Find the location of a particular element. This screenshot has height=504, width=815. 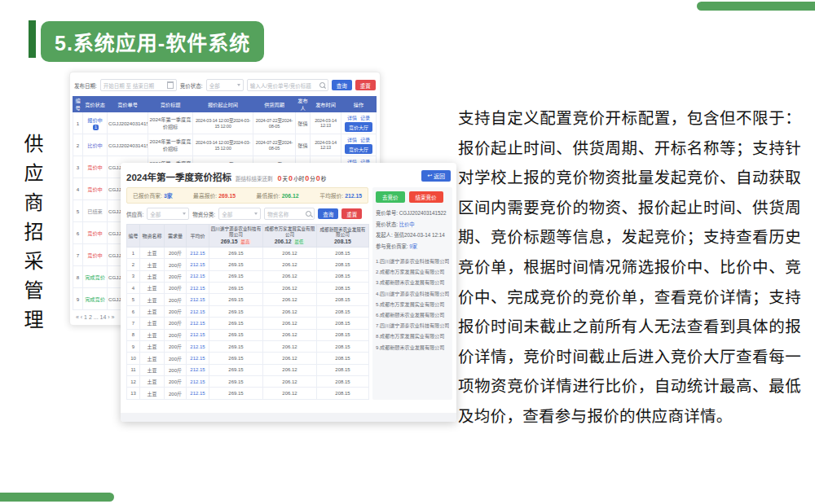

supplier-column-header: 成都市万家发展实业有限公司206.12最低 is located at coordinates (290, 236).